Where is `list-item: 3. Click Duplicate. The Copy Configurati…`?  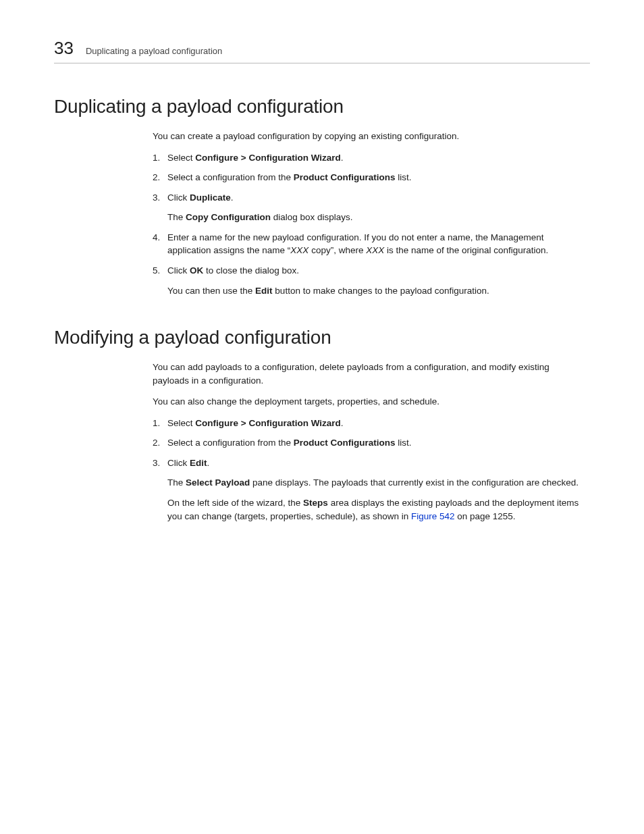 list-item: 3. Click Duplicate. The Copy Configurati… is located at coordinates (367, 208).